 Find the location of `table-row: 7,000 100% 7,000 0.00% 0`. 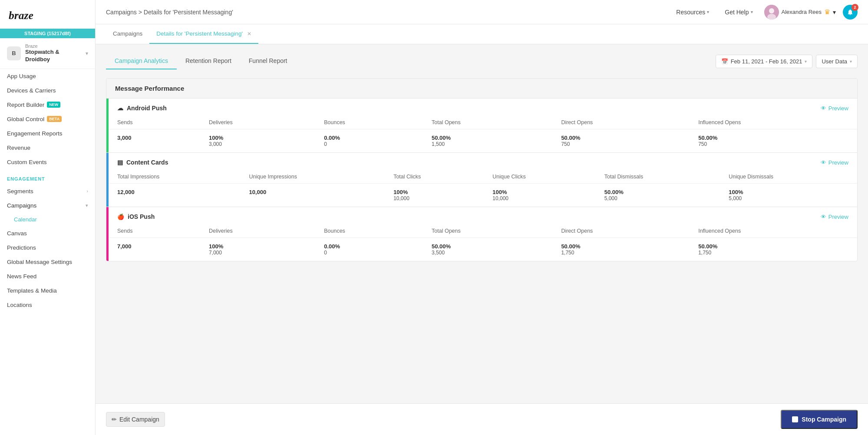

table-row: 7,000 100% 7,000 0.00% 0 is located at coordinates (483, 250).